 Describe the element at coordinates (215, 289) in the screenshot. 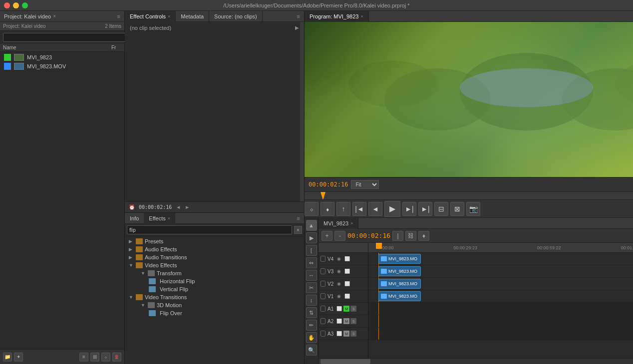

I see `tree-item-vertical-flip: Vertical Flip` at that location.